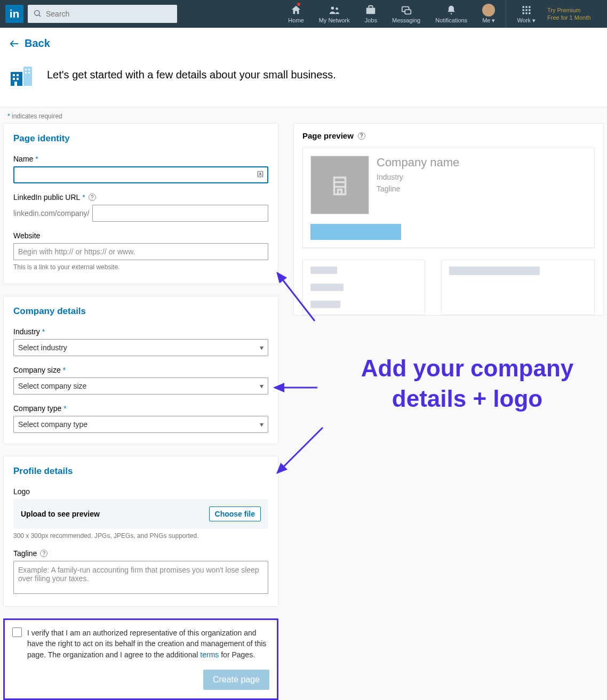 The image size is (607, 700). What do you see at coordinates (14, 44) in the screenshot?
I see `arrow-left-icon` at bounding box center [14, 44].